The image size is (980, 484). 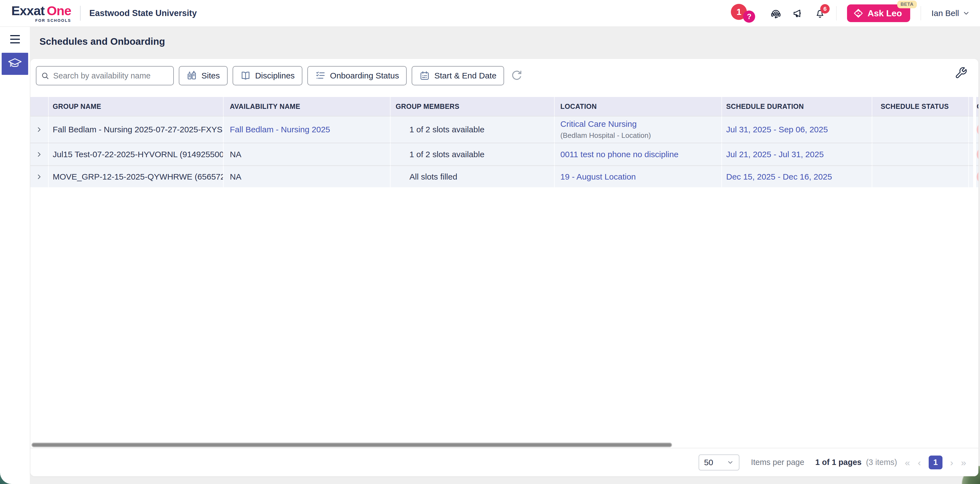 What do you see at coordinates (466, 75) in the screenshot?
I see `start-end-date-label: Start & End Date` at bounding box center [466, 75].